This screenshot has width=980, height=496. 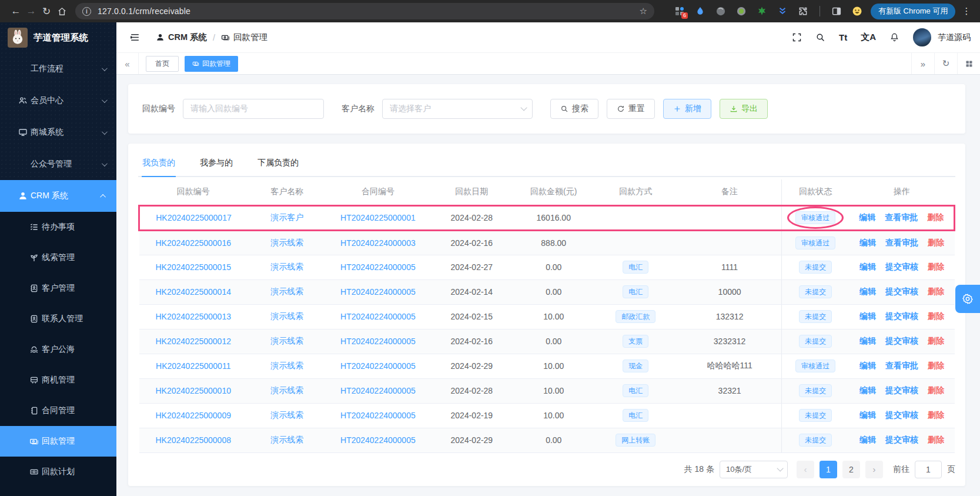 What do you see at coordinates (58, 69) in the screenshot?
I see `sidebar-item-workflow: 工作流程` at bounding box center [58, 69].